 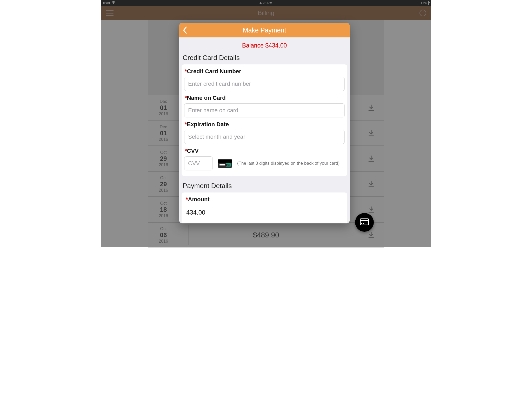 I want to click on modal-header: Make Payment, so click(x=264, y=30).